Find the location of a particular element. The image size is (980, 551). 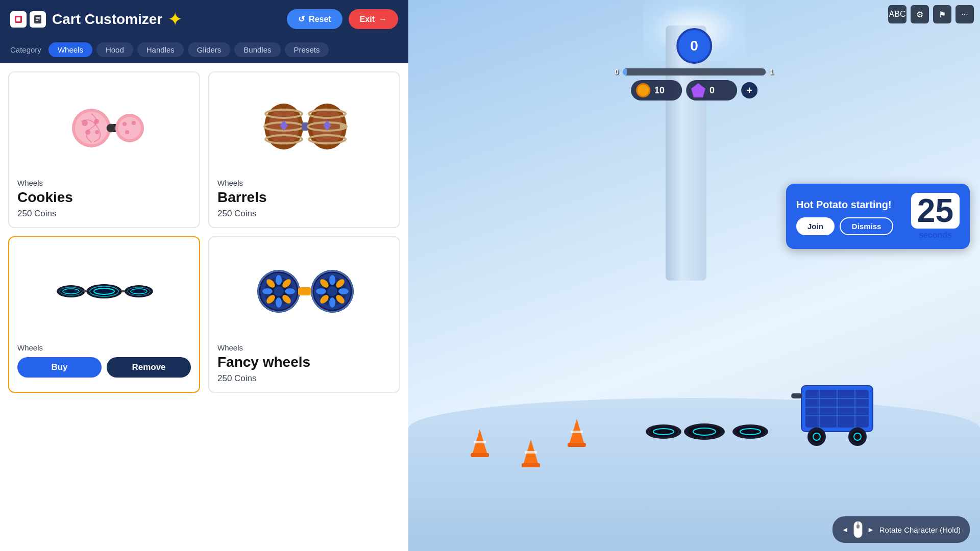

tab-bundles: Bundles is located at coordinates (257, 50).